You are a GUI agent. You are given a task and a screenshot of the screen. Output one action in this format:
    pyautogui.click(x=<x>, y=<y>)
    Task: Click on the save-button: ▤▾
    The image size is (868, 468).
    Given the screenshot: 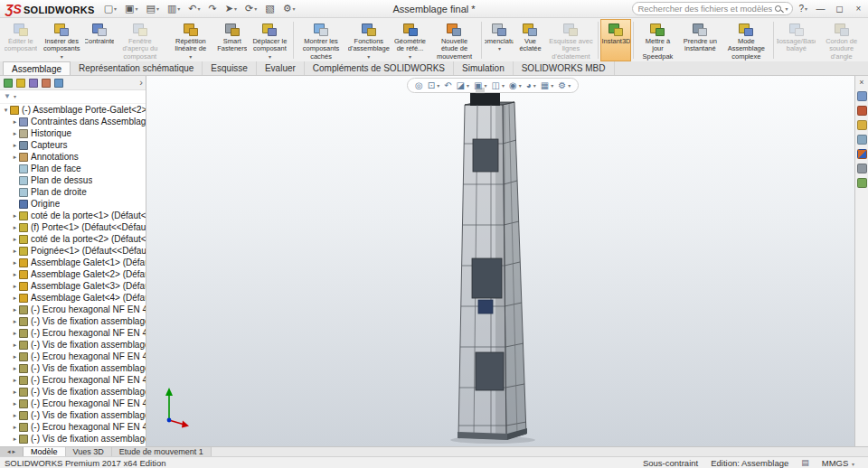 What is the action you would take?
    pyautogui.click(x=153, y=9)
    